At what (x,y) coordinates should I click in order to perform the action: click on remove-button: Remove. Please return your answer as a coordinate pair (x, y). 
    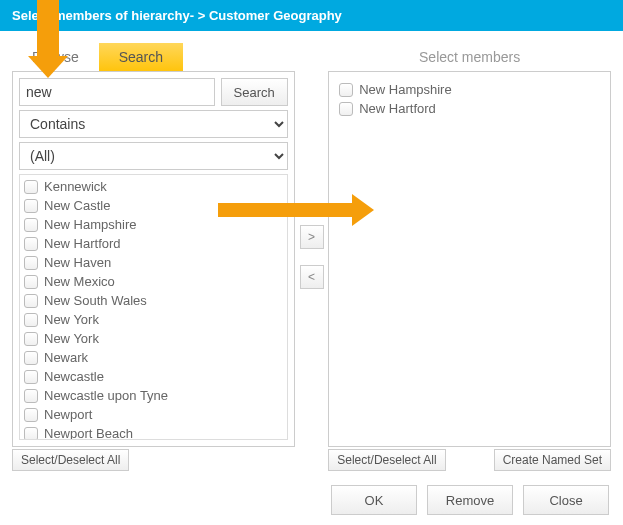
    Looking at the image, I should click on (470, 500).